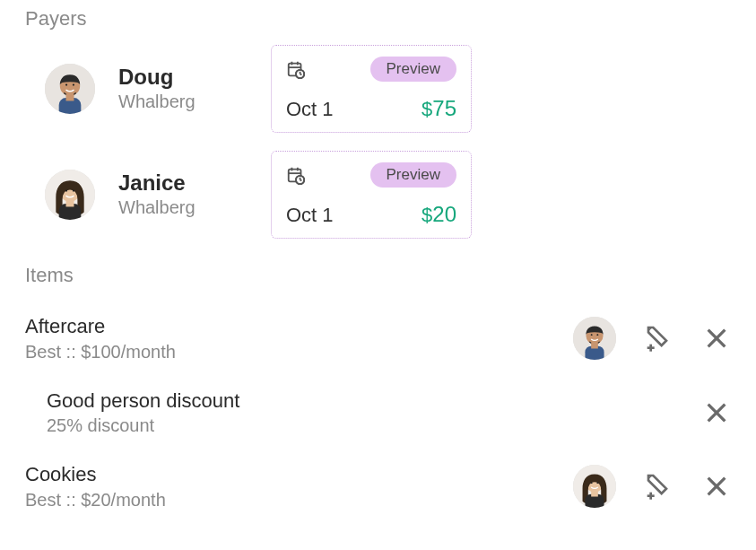 The width and height of the screenshot is (756, 550). Describe the element at coordinates (300, 339) in the screenshot. I see `item-info: Aftercare Best :: $100/month` at that location.